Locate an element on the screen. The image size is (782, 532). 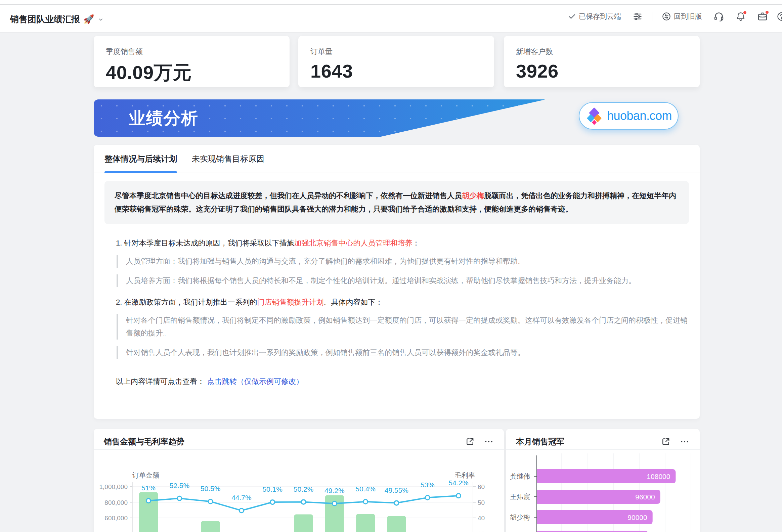
workspace-badge is located at coordinates (767, 12).